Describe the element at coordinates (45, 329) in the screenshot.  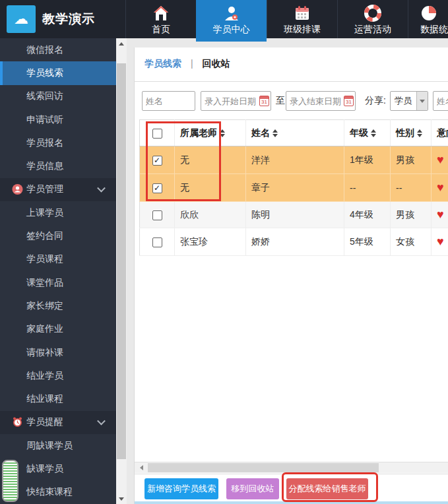
I see `sidebar-item-label: 家庭作业` at that location.